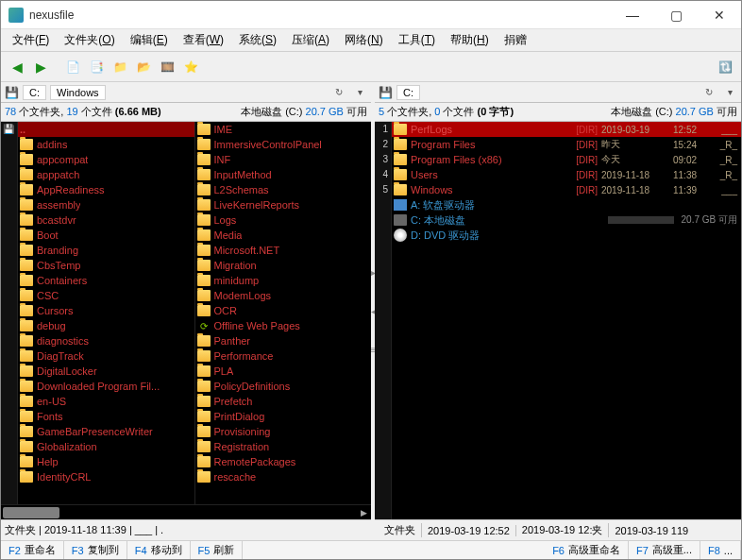 The width and height of the screenshot is (742, 560). What do you see at coordinates (258, 40) in the screenshot?
I see `menu-S: 系统(S)` at bounding box center [258, 40].